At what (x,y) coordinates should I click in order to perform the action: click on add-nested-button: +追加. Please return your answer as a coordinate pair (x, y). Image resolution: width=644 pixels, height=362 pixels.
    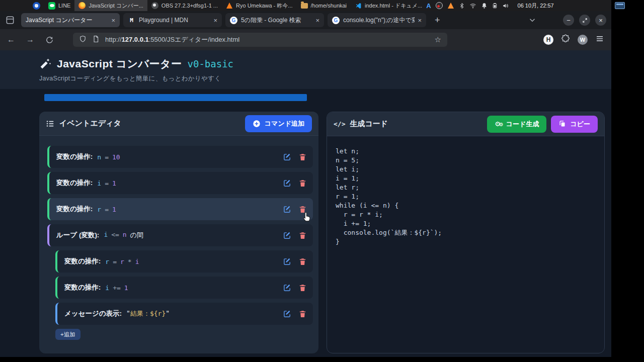
    Looking at the image, I should click on (68, 334).